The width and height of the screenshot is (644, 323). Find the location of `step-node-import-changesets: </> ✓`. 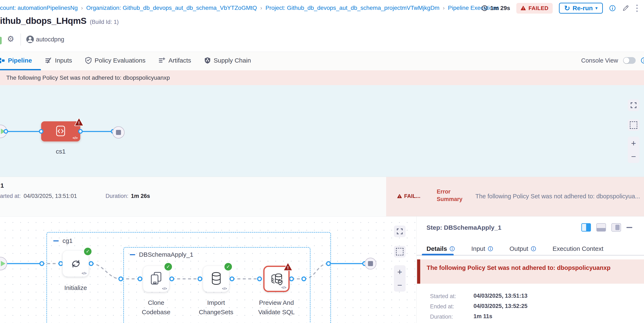

step-node-import-changesets: </> ✓ is located at coordinates (216, 279).